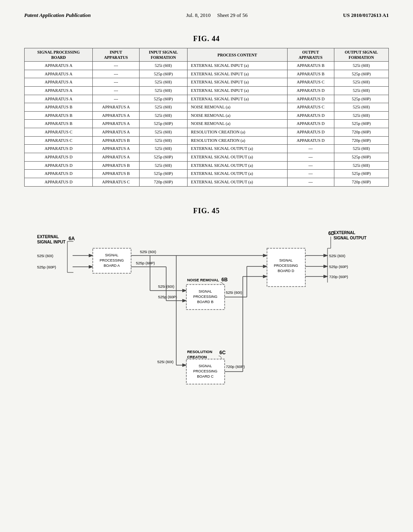 The width and height of the screenshot is (413, 532). What do you see at coordinates (237, 99) in the screenshot?
I see `cell-r4-c3: EXTERNAL SIGNAL INPUT (a)` at bounding box center [237, 99].